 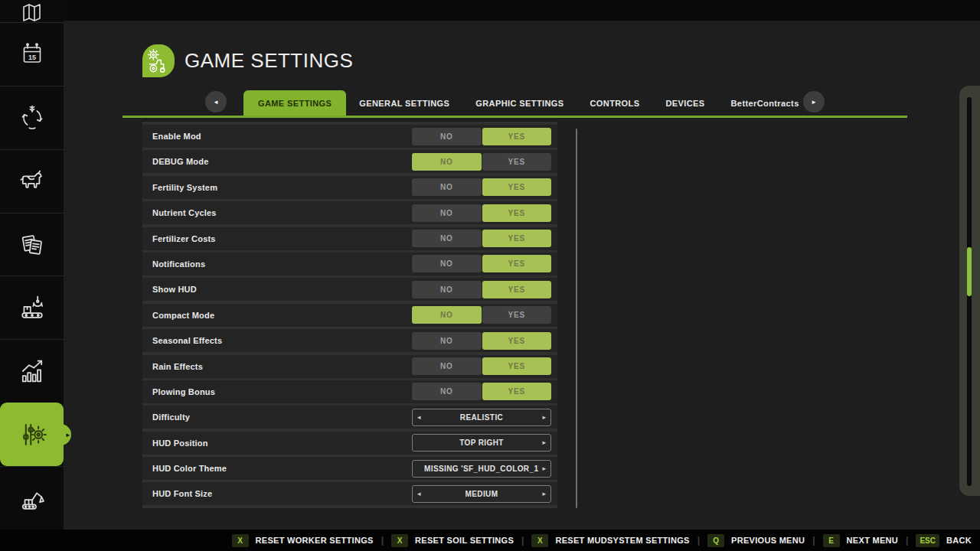 What do you see at coordinates (190, 468) in the screenshot?
I see `setting-label: HUD Color Theme` at bounding box center [190, 468].